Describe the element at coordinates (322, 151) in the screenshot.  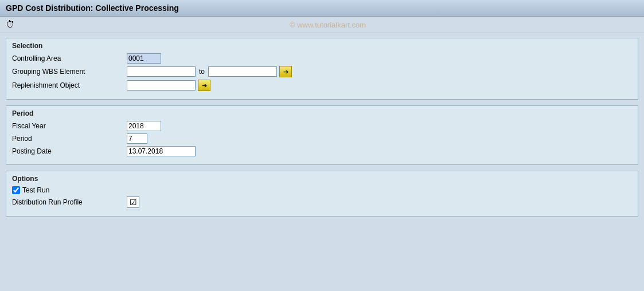
I see `posting-date-row: Posting Date` at that location.